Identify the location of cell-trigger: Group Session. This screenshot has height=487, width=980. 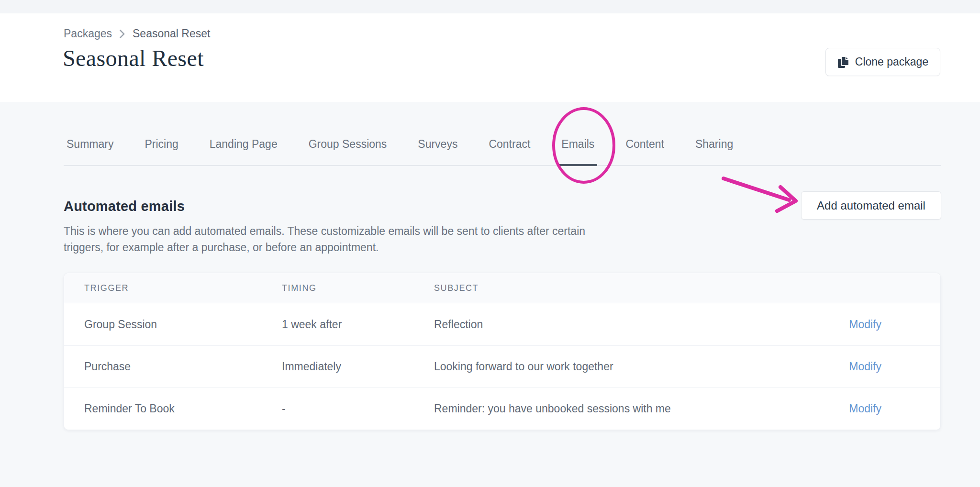
(183, 324).